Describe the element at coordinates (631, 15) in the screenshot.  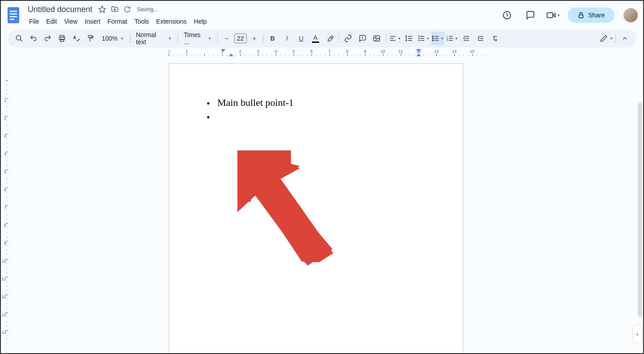
I see `avatar` at that location.